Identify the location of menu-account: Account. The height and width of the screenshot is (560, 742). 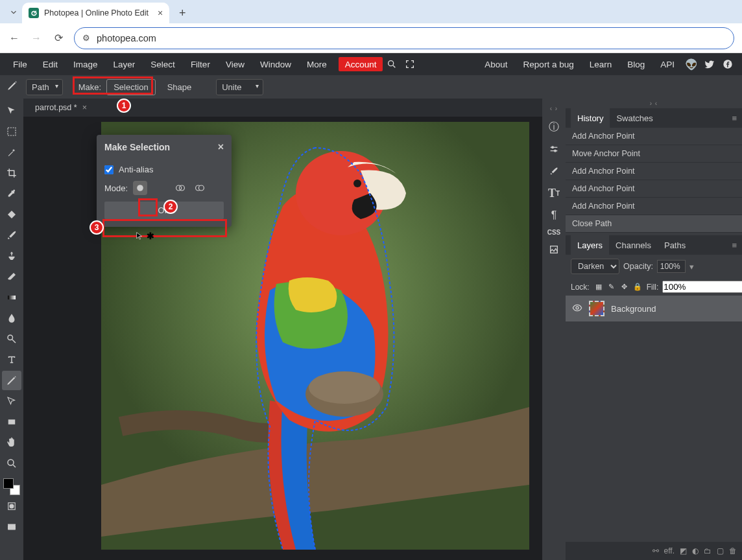
(361, 64).